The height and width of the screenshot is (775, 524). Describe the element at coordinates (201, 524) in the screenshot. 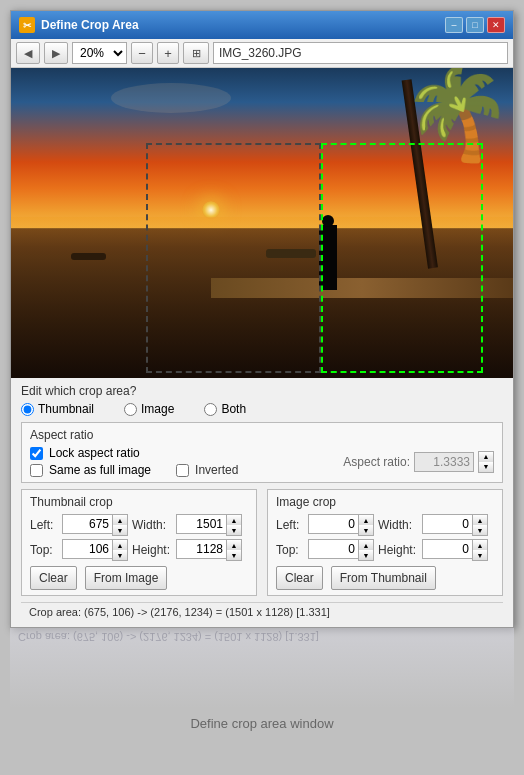

I see `thumb-width-input` at that location.